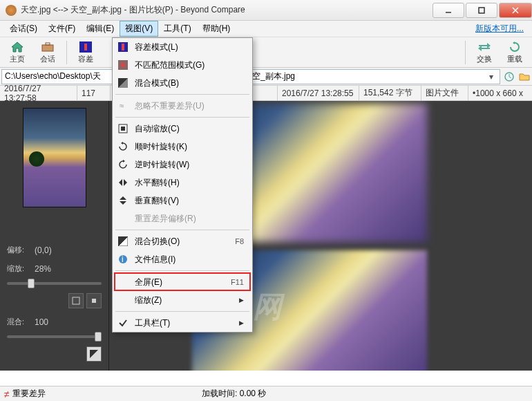 This screenshot has height=401, width=532. I want to click on home-button: 主页, so click(17, 53).